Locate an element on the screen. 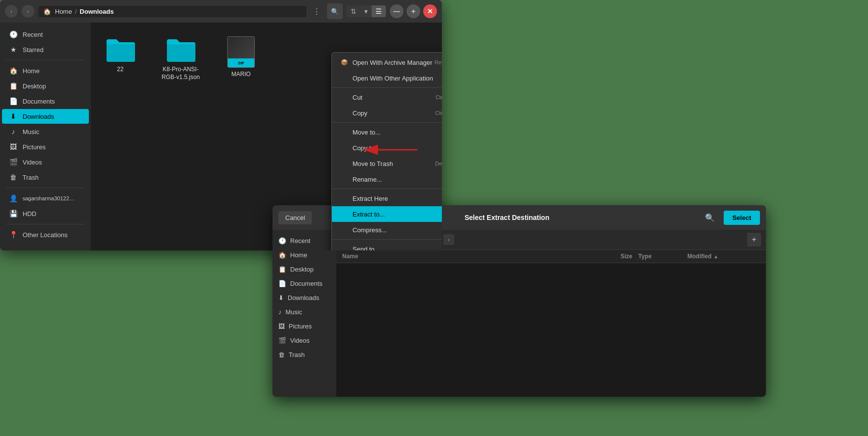 The width and height of the screenshot is (868, 436). copy-to-icon is located at coordinates (344, 148).